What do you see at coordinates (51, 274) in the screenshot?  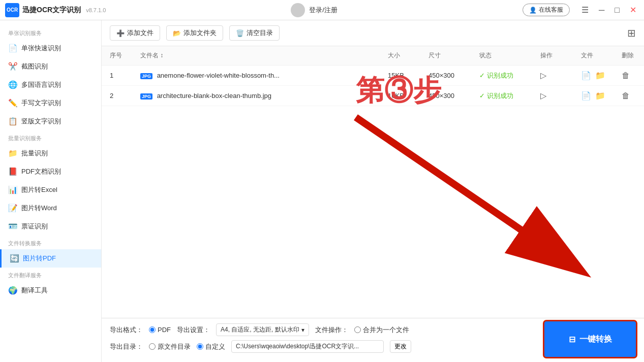 I see `sidebar-section-translate: 文件翻译服务` at bounding box center [51, 274].